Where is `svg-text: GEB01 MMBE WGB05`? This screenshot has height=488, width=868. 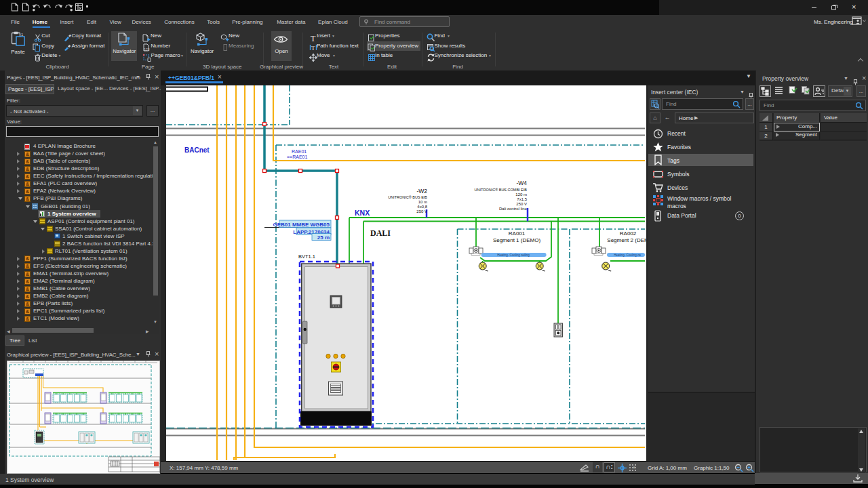
svg-text: GEB01 MMBE WGB05 is located at coordinates (301, 225).